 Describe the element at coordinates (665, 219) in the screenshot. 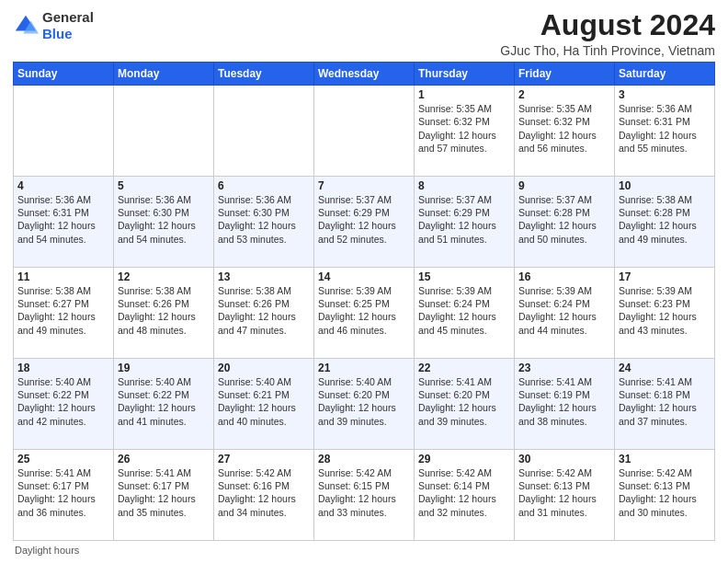

I see `day-info: Sunrise: 5:38 AM Sunset: 6:28 PM Dayligh…` at that location.